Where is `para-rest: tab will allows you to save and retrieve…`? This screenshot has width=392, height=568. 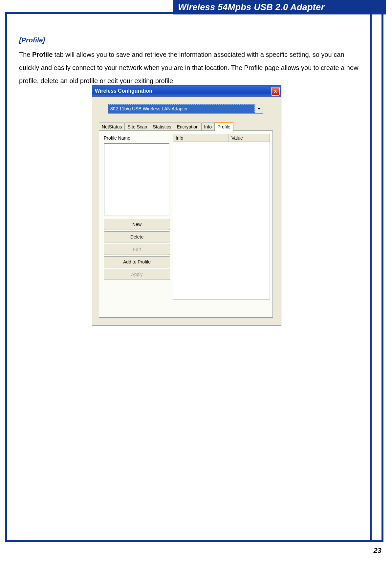
para-rest: tab will allows you to save and retrieve… is located at coordinates (189, 68).